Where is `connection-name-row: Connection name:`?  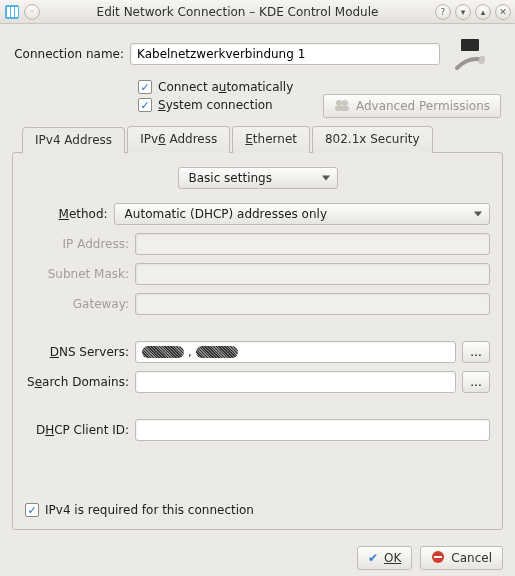 connection-name-row: Connection name: is located at coordinates (258, 54).